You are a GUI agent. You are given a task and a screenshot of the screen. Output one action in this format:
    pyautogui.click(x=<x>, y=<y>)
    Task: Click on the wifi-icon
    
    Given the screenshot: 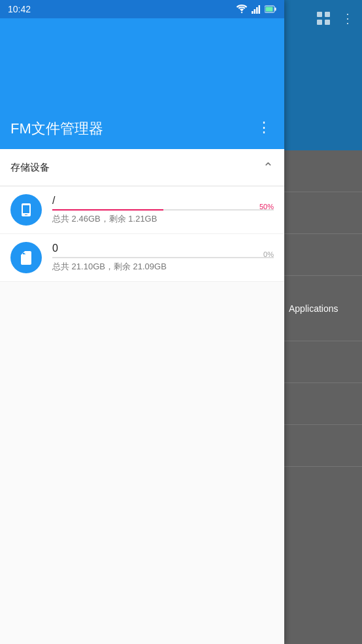 What is the action you would take?
    pyautogui.click(x=242, y=9)
    